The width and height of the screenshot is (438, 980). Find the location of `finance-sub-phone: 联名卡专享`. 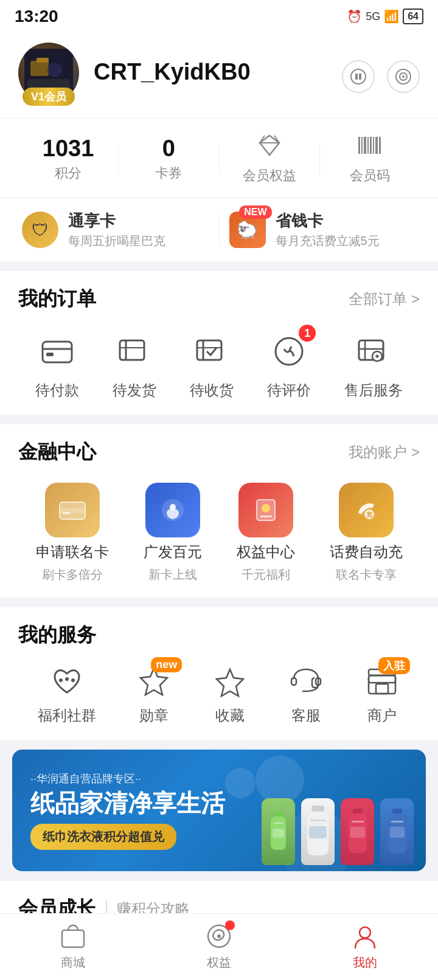

finance-sub-phone: 联名卡专享 is located at coordinates (366, 575).